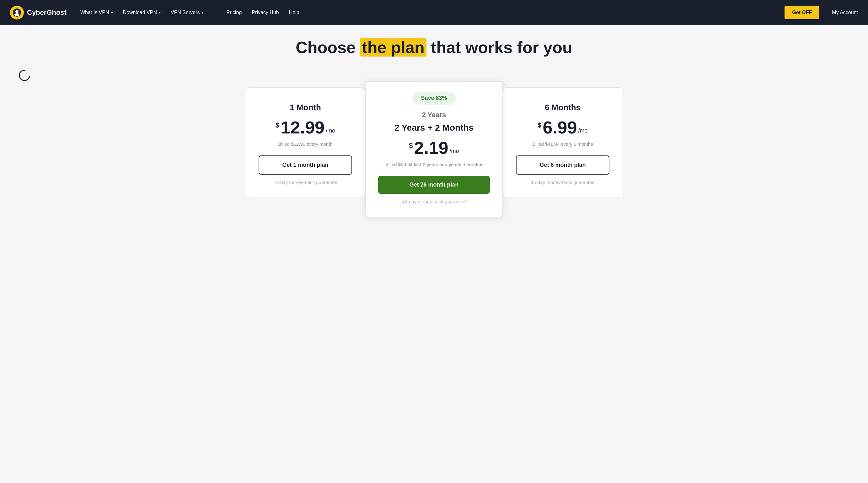 The height and width of the screenshot is (483, 868). I want to click on get-26month-plan-button: Get 26 month plan, so click(434, 185).